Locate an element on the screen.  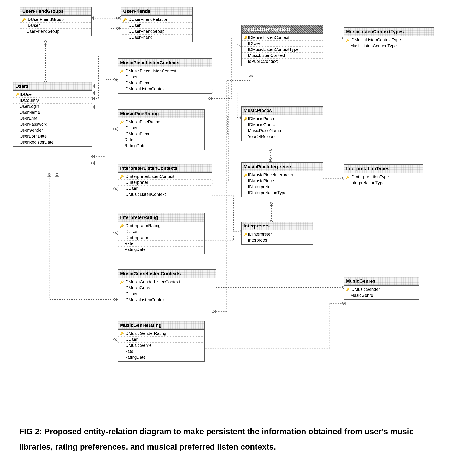
entity-title: MusicListenContextTypes is located at coordinates (389, 32).